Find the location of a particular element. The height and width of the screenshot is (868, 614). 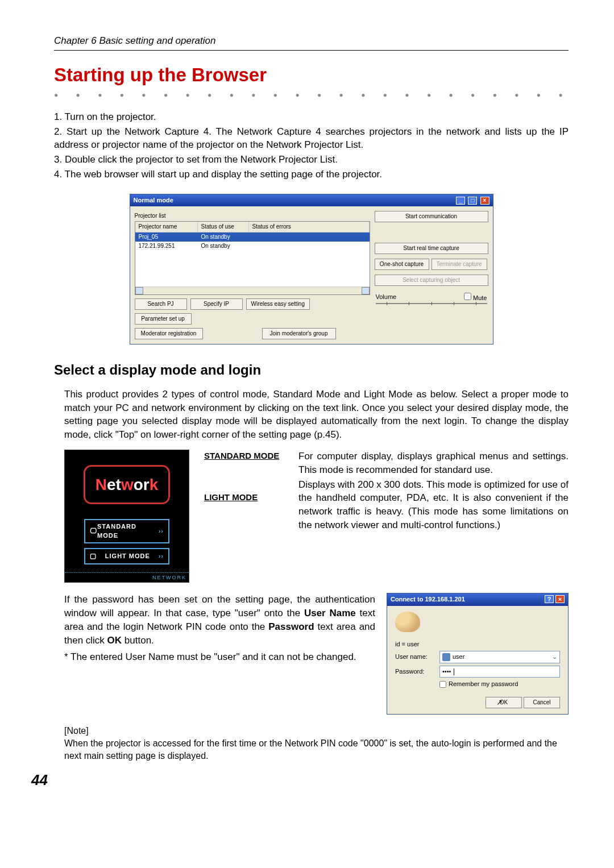

start-communication-button: Start communication is located at coordinates (432, 217).